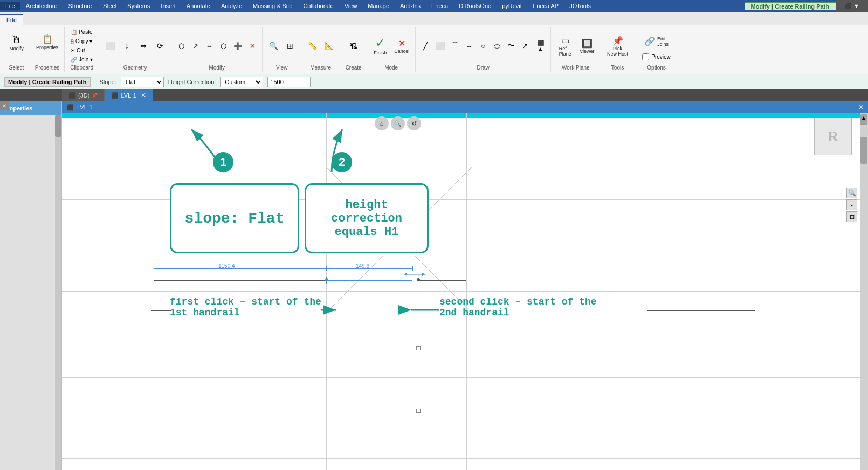  I want to click on modify-button: 🖱 Modify, so click(16, 43).